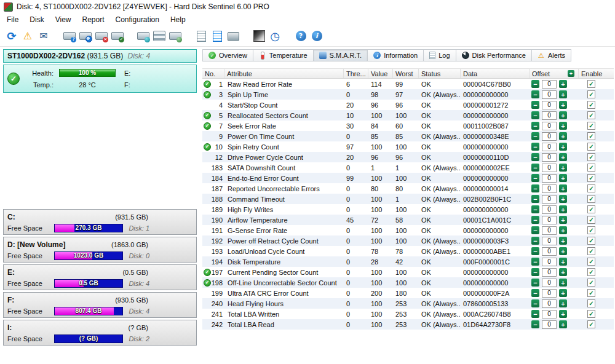  Describe the element at coordinates (554, 74) in the screenshot. I see `column-header-offset: Offset` at that location.